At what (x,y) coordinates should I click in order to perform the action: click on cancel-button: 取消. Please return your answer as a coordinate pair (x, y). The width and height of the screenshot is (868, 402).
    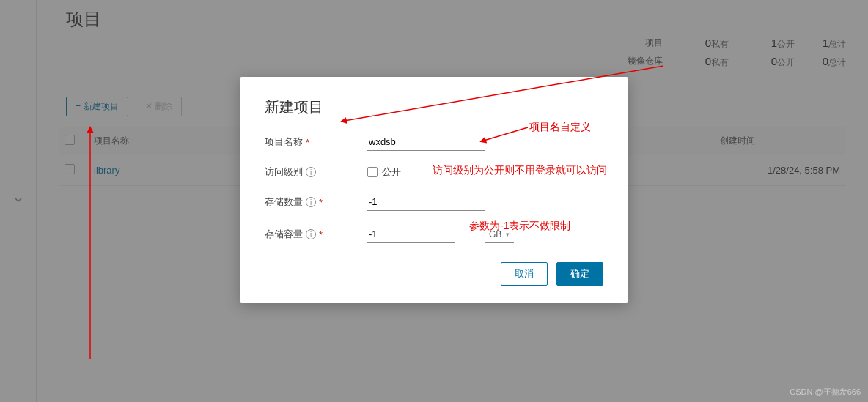
    Looking at the image, I should click on (524, 274).